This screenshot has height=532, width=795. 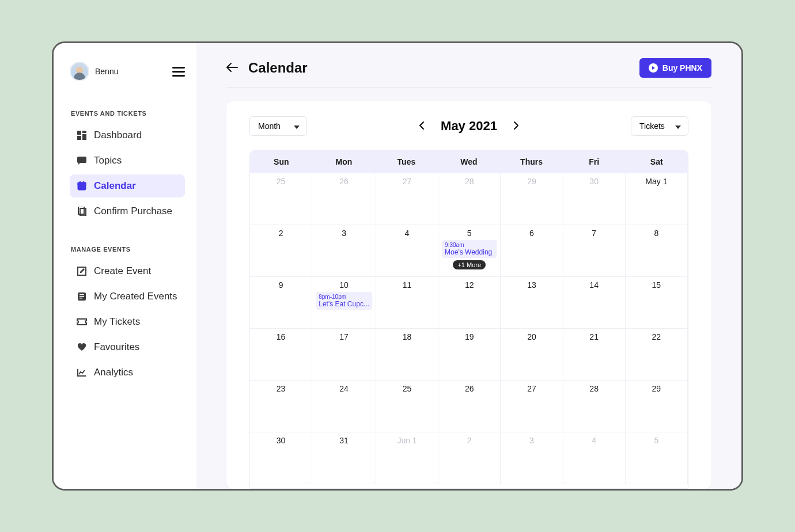 I want to click on calendar-cell: May 1, so click(x=657, y=199).